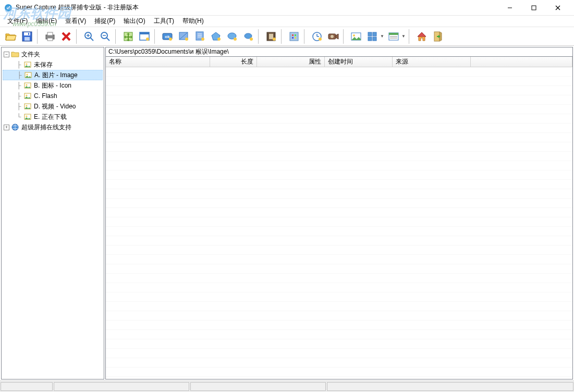 The image size is (574, 392). What do you see at coordinates (232, 36) in the screenshot?
I see `capture-ellipse-button` at bounding box center [232, 36].